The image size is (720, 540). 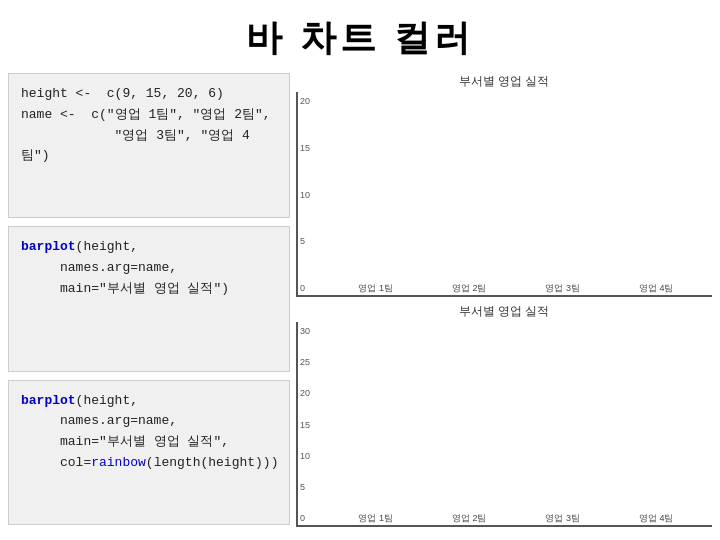 I want to click on page-title: 바 차트 컬러, so click(x=360, y=36).